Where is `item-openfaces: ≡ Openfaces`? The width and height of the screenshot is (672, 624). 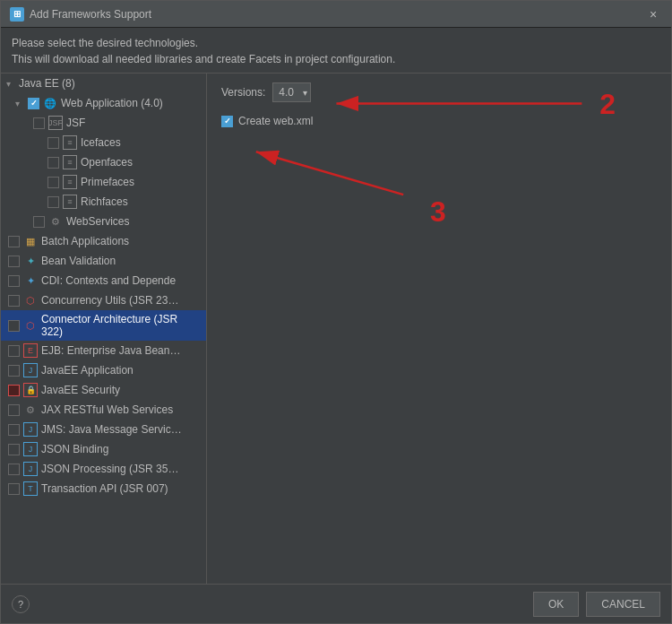 item-openfaces: ≡ Openfaces is located at coordinates (104, 162).